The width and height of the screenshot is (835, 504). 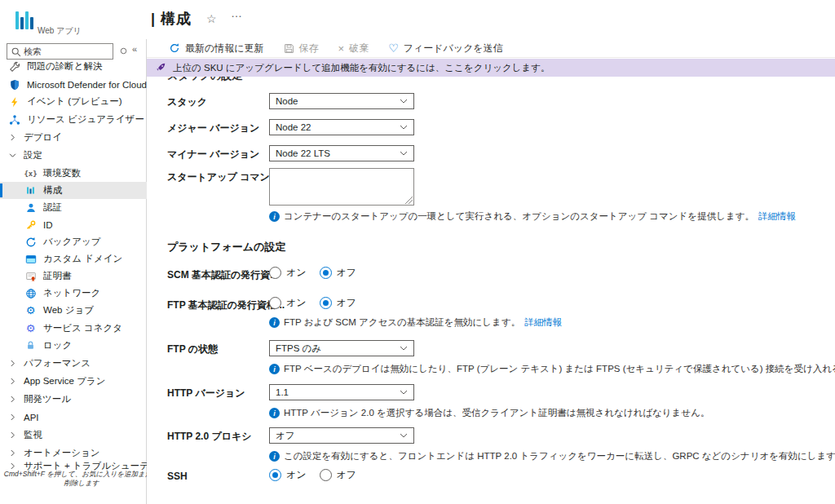 What do you see at coordinates (342, 153) in the screenshot?
I see `minor-version-select: Node 22 LTS` at bounding box center [342, 153].